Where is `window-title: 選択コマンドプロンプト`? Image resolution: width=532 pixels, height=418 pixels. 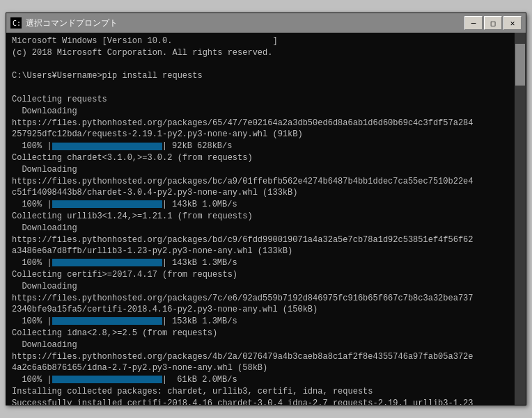
window-title: 選択コマンドプロンプト is located at coordinates (72, 24).